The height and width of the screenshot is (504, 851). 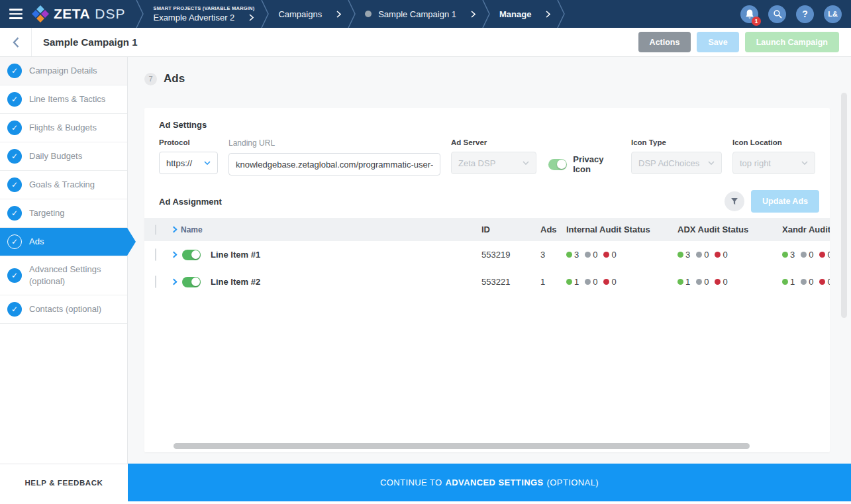 I want to click on notification-count-badge: 1, so click(x=756, y=21).